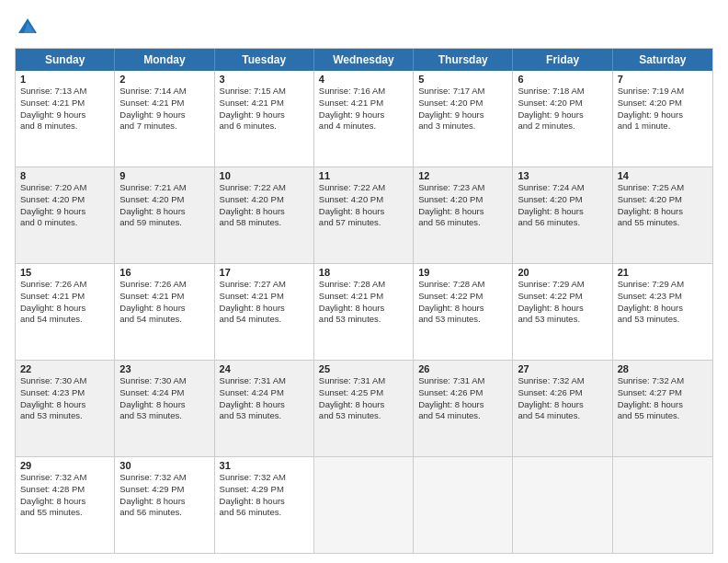  What do you see at coordinates (65, 312) in the screenshot?
I see `table-row: 15Sunrise: 7:26 AMSunset: 4:21 PMDayligh…` at bounding box center [65, 312].